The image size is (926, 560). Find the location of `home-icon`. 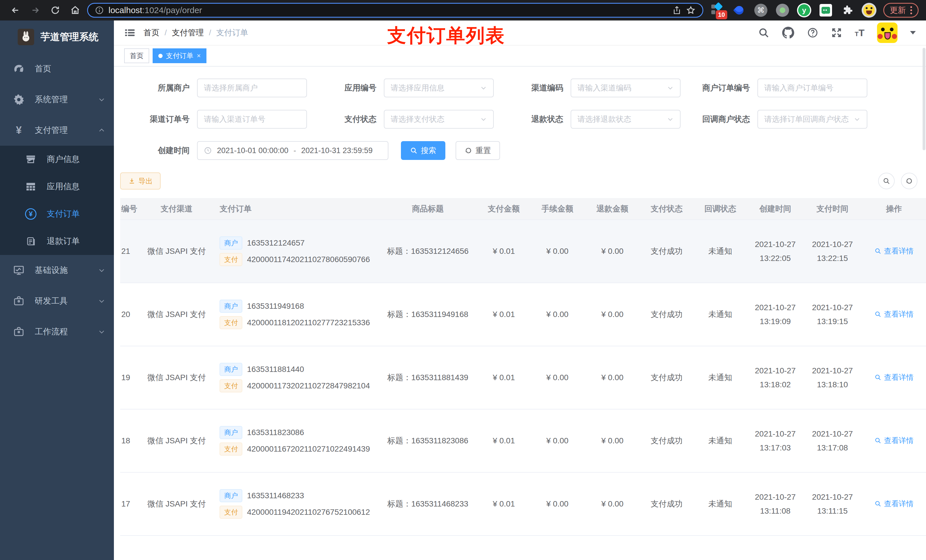

home-icon is located at coordinates (75, 10).